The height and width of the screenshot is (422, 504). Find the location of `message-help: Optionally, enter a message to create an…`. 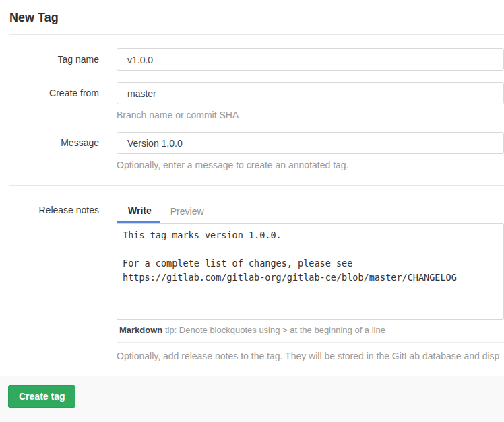

message-help: Optionally, enter a message to create an… is located at coordinates (310, 165).